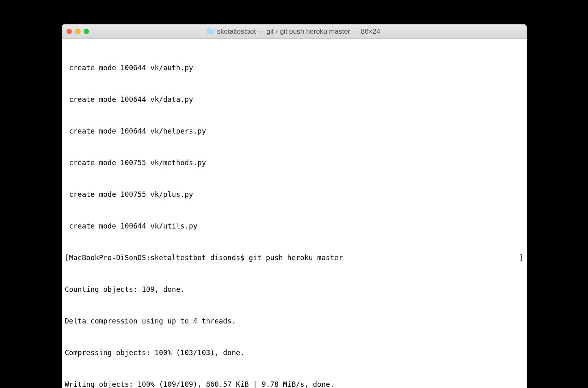 This screenshot has width=588, height=388. Describe the element at coordinates (204, 258) in the screenshot. I see `prompt-text: [MacBookPro-DiSonDS:sketaltestbot disond…` at that location.